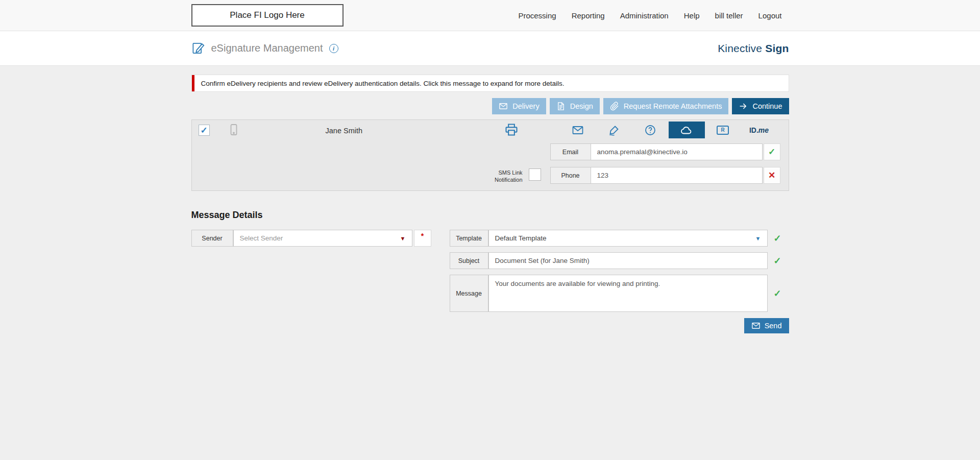  What do you see at coordinates (378, 84) in the screenshot?
I see `alert-message: Confirm eDelivery recipients and review …` at bounding box center [378, 84].